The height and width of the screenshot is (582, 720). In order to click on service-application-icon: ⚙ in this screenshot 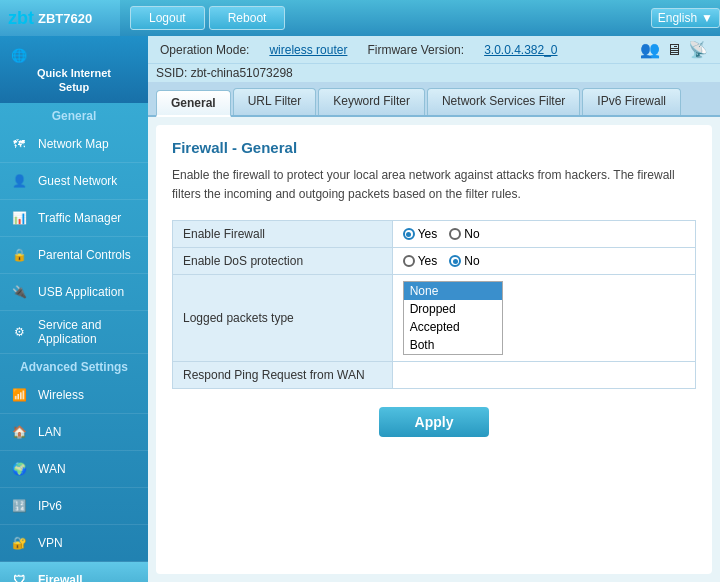, I will do `click(19, 332)`.